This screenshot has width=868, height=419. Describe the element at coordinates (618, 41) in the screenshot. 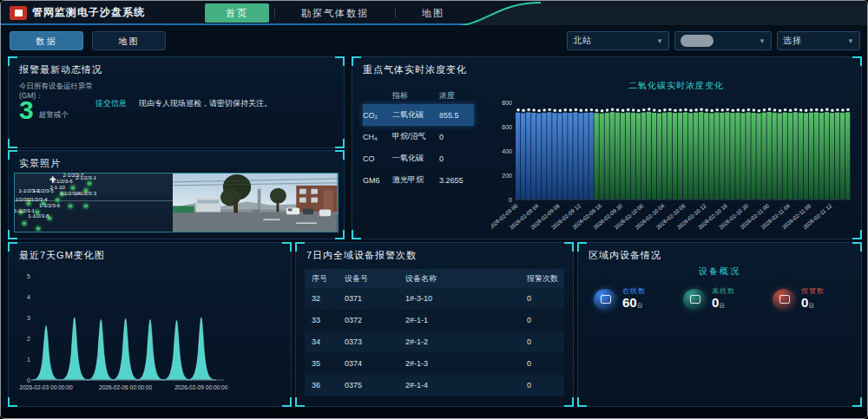

I see `station-select: 北站 ▼` at that location.